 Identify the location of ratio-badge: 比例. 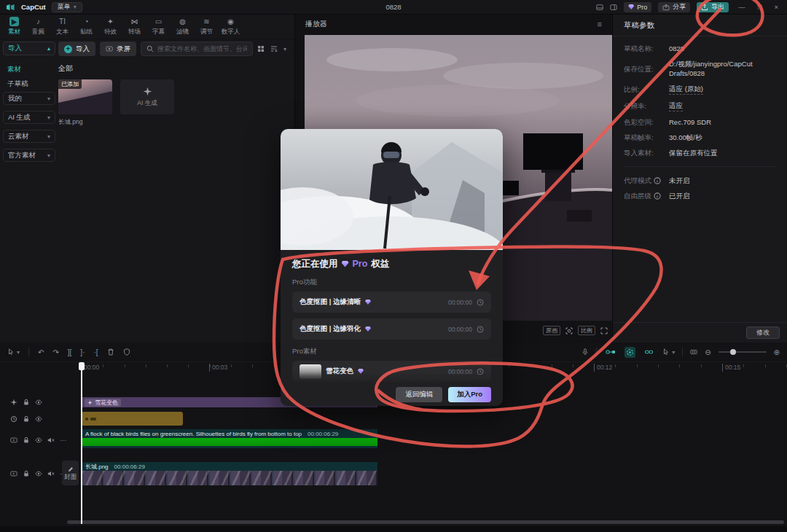
(587, 331).